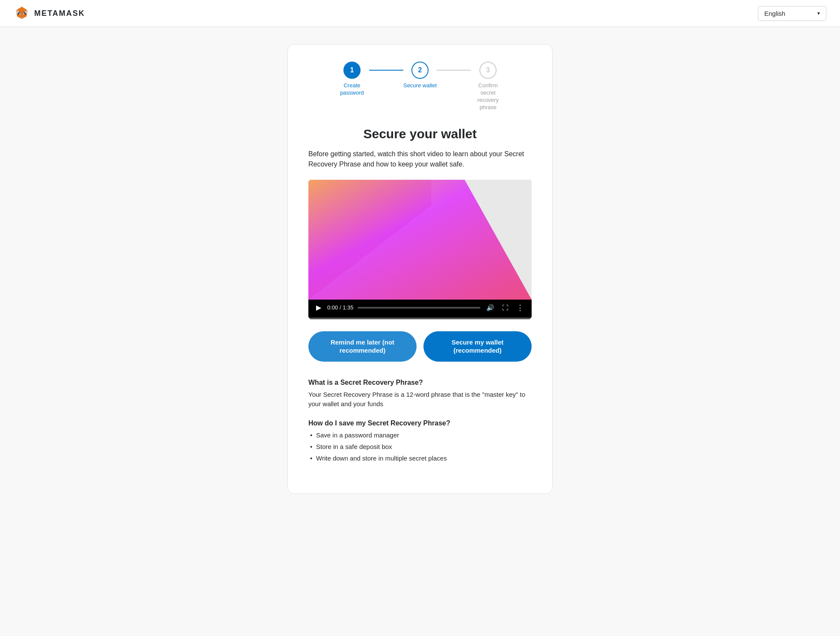 Image resolution: width=840 pixels, height=636 pixels. Describe the element at coordinates (420, 435) in the screenshot. I see `list-item-1: Save in a password manager` at that location.